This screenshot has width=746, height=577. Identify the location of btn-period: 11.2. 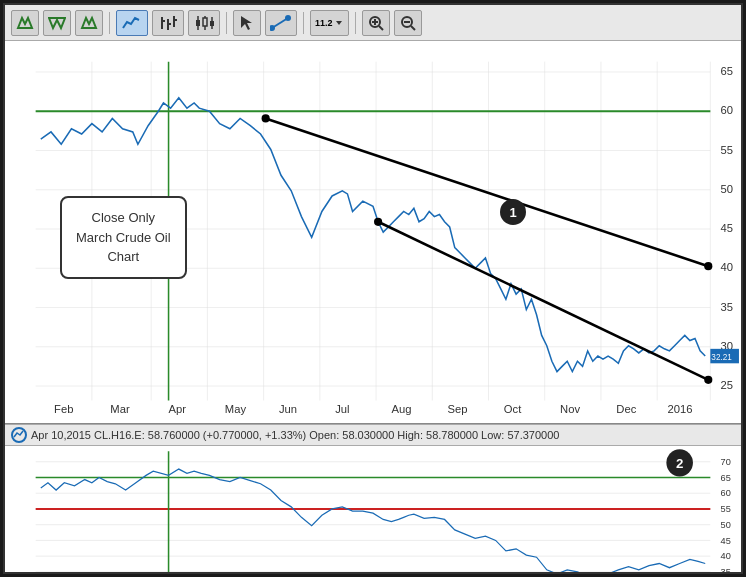
(330, 23).